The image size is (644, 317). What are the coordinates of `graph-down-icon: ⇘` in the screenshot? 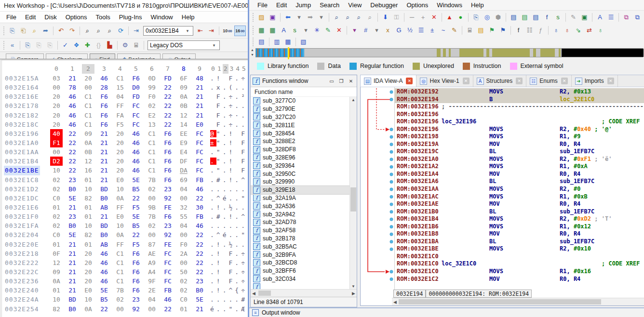 It's located at (578, 30).